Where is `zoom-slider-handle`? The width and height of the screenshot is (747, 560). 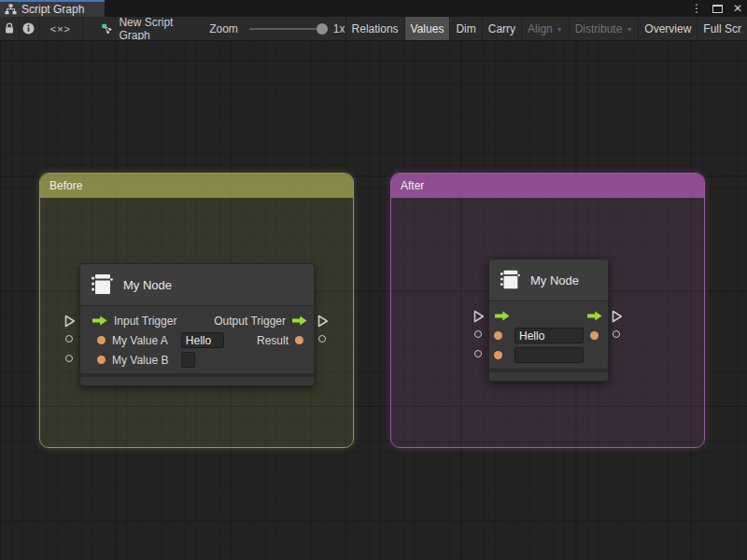
zoom-slider-handle is located at coordinates (322, 29).